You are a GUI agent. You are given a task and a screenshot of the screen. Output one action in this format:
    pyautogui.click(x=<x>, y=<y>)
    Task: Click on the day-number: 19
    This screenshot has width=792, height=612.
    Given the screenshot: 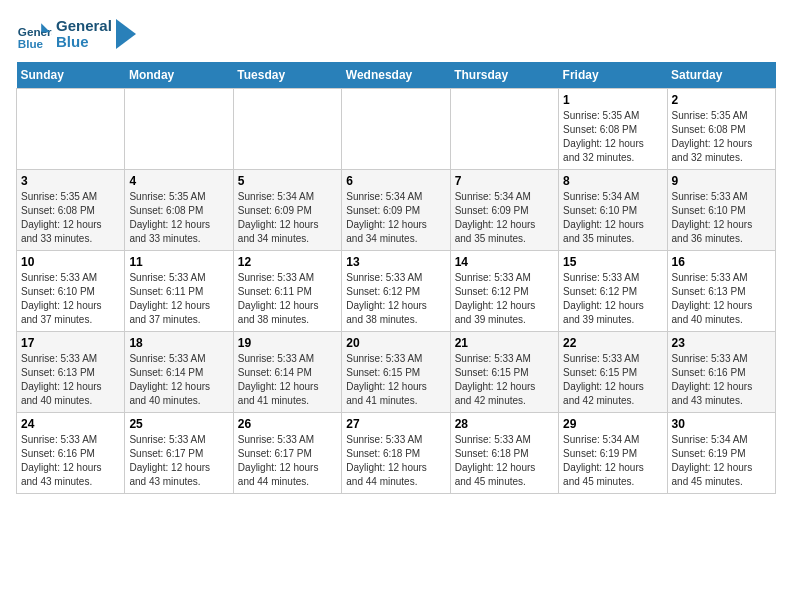 What is the action you would take?
    pyautogui.click(x=288, y=343)
    